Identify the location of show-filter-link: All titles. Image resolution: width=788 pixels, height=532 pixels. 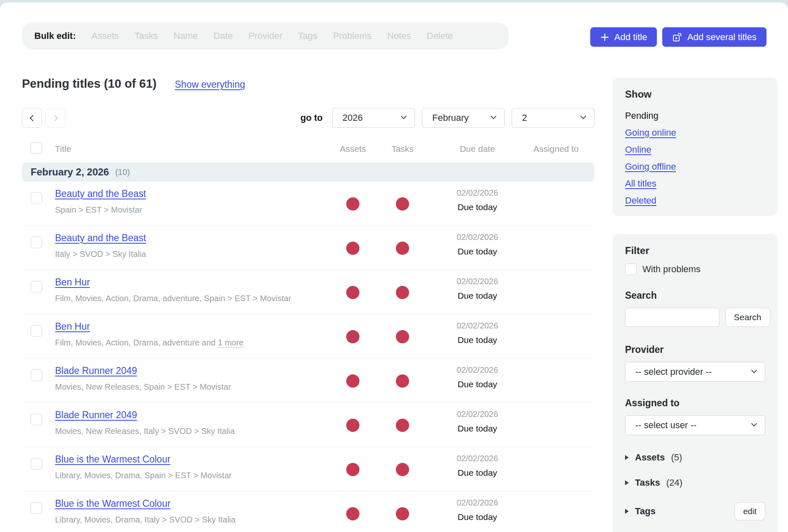
(641, 184).